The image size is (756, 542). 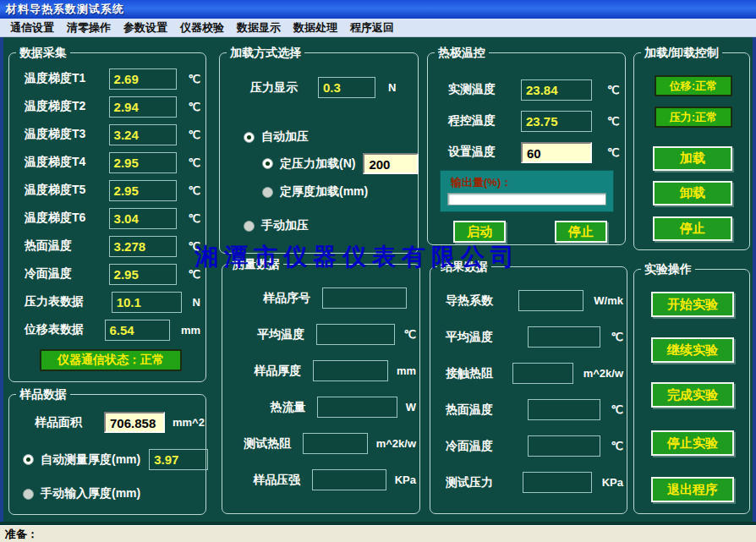 I want to click on field-label: 温度梯度T1, so click(x=67, y=79).